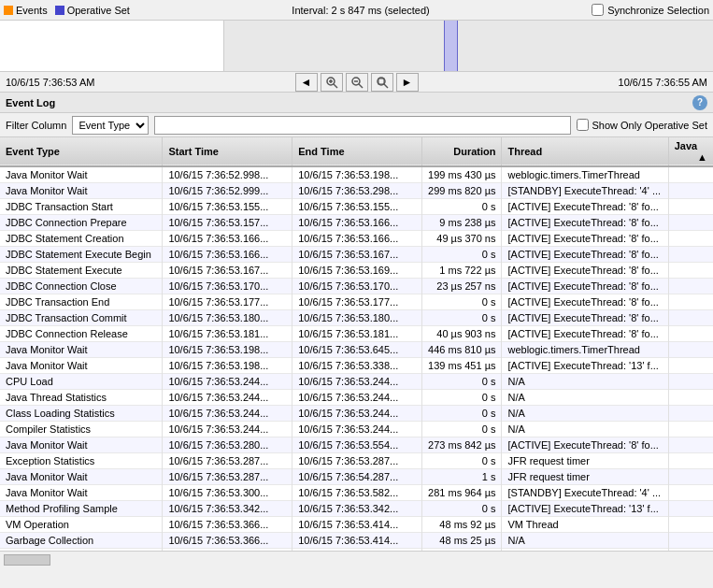 This screenshot has width=713, height=588. Describe the element at coordinates (462, 525) in the screenshot. I see `table-cell: 48 ms 92 µs` at that location.